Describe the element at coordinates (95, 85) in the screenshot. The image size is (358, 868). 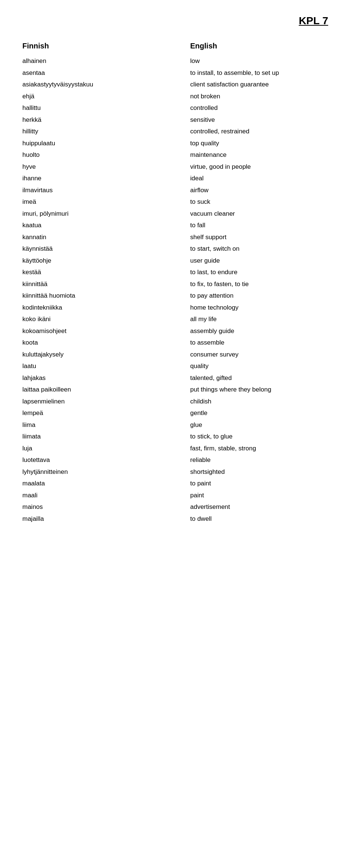
I see `list-item: asiakastyytyväisyystakuu` at that location.